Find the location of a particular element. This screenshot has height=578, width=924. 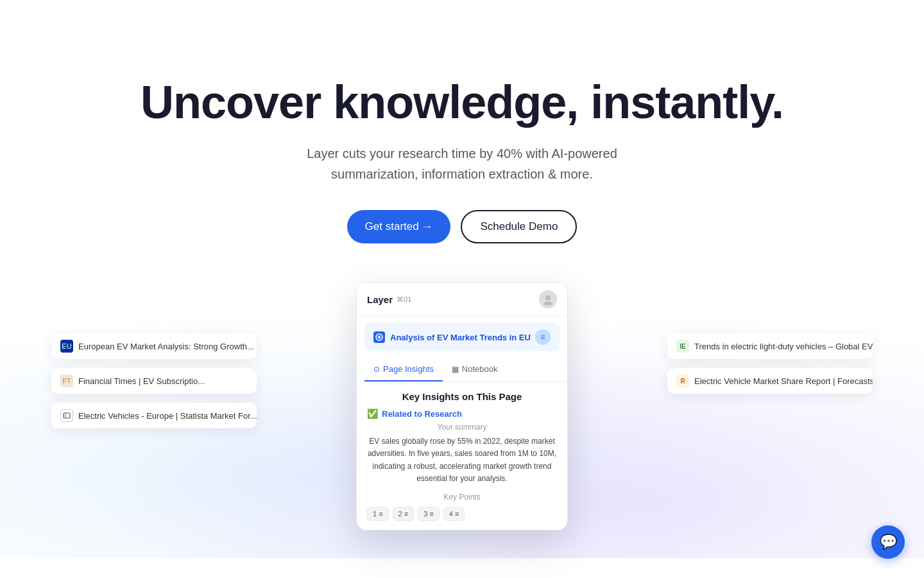

key-point-badge-2: 2 ≡ is located at coordinates (404, 514).